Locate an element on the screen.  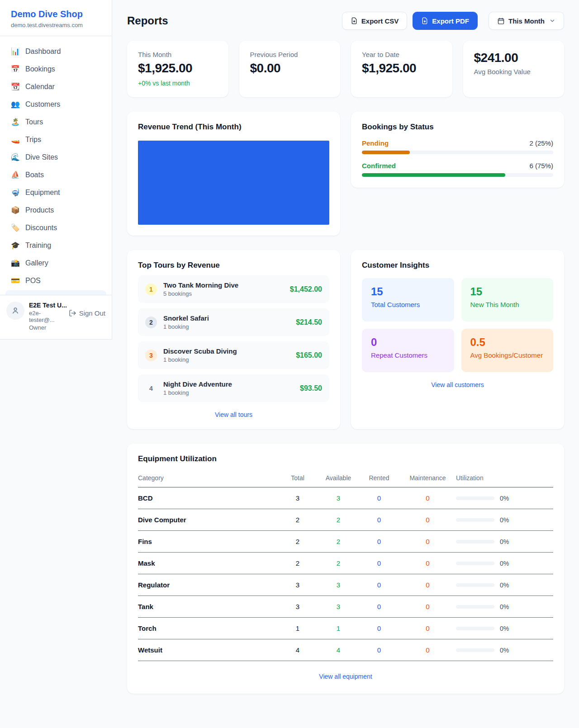
equipment-table-row: Regulator33000% is located at coordinates (346, 585).